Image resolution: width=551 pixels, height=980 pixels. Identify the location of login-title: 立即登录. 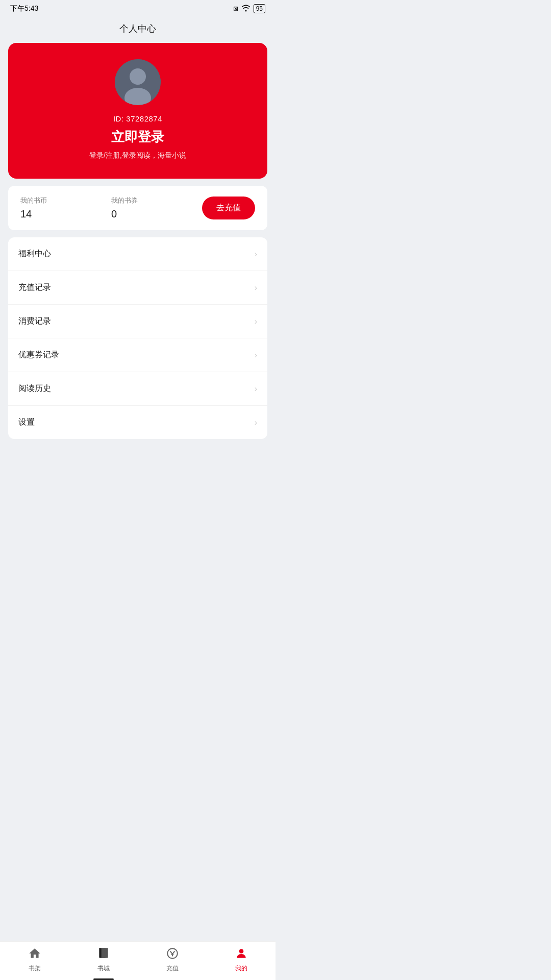
(138, 137).